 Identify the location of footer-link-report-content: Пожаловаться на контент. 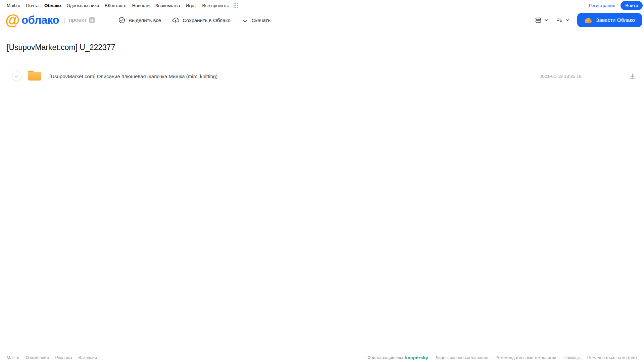
(612, 358).